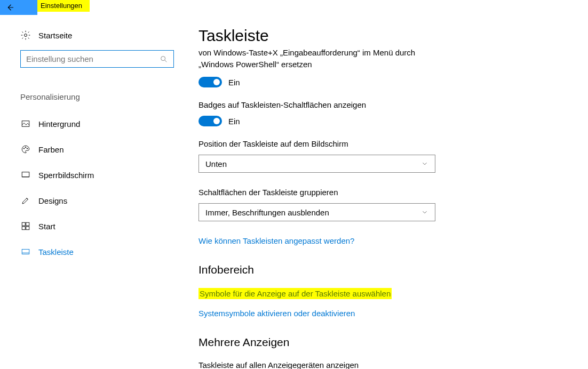 This screenshot has width=588, height=369. Describe the element at coordinates (317, 212) in the screenshot. I see `grouping-dropdown: Immer, Beschriftungen ausblenden` at that location.